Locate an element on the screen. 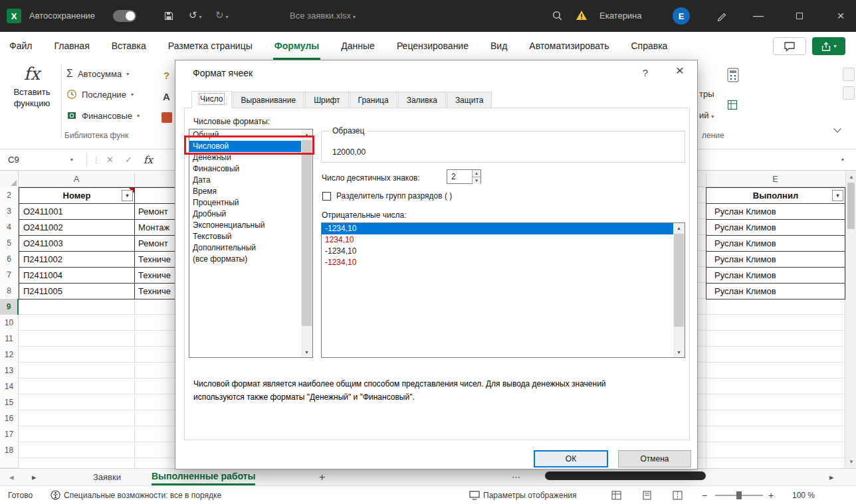 This screenshot has width=856, height=504. dialog-help-icon: ? is located at coordinates (645, 73).